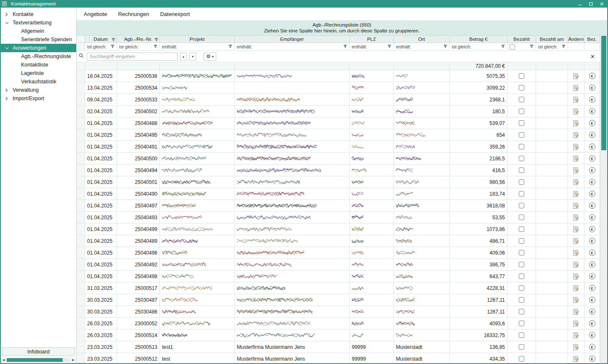 This screenshot has width=608, height=364. Describe the element at coordinates (39, 98) in the screenshot. I see `sidebar-item-import-export: Import/Export` at that location.